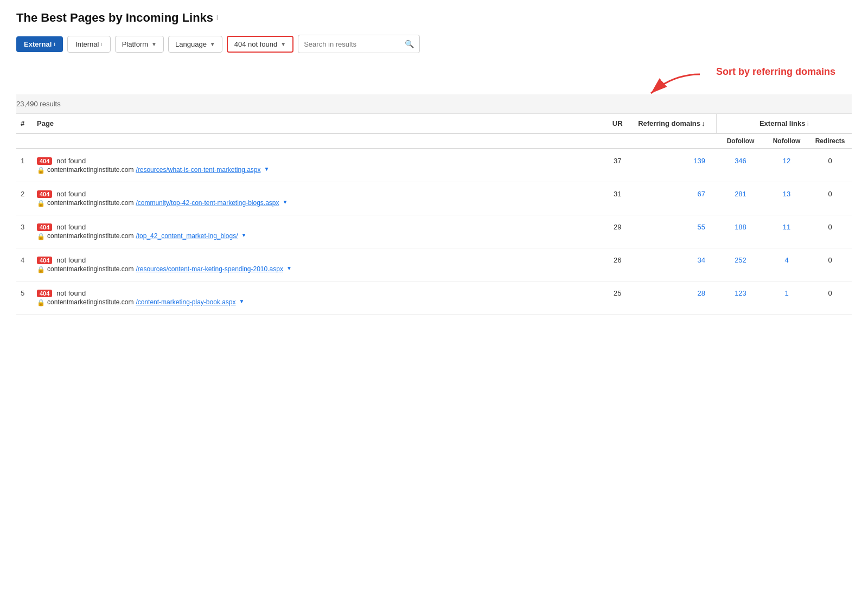 This screenshot has width=868, height=595. What do you see at coordinates (669, 124) in the screenshot?
I see `referring-label: Referring domains` at bounding box center [669, 124].